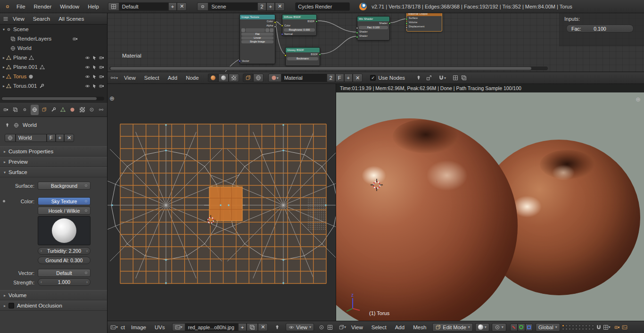 This screenshot has width=644, height=333. What do you see at coordinates (248, 78) in the screenshot?
I see `shader-type-object-button` at bounding box center [248, 78].